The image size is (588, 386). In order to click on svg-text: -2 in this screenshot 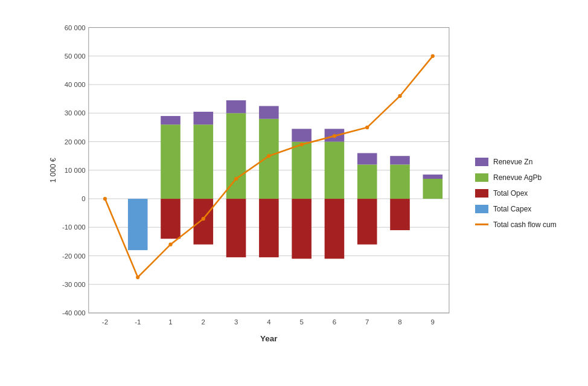, I will do `click(105, 321)`.